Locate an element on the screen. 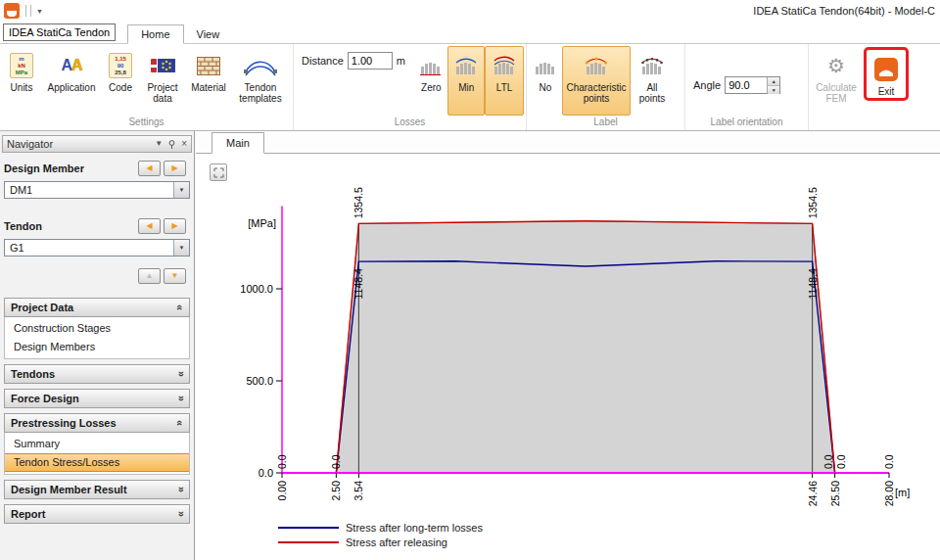 The width and height of the screenshot is (940, 560). nav-item-tendon-stress-losses: Tendon Stress/Losses is located at coordinates (97, 462).